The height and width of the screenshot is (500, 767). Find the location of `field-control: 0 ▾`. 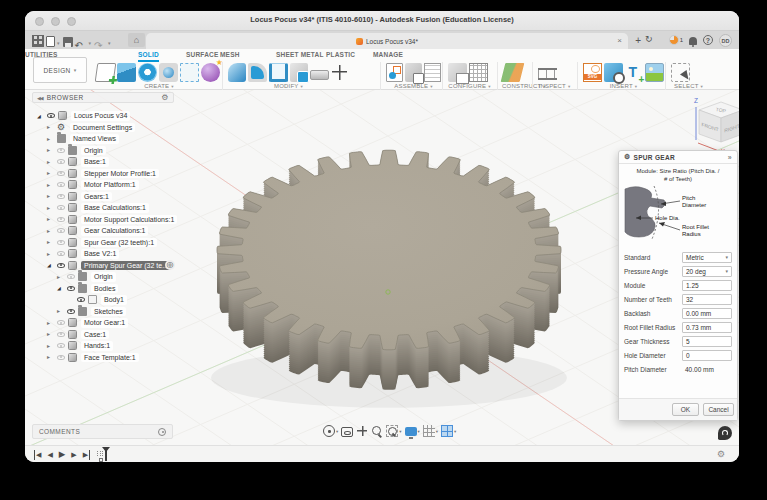

field-control: 0 ▾ is located at coordinates (707, 356).